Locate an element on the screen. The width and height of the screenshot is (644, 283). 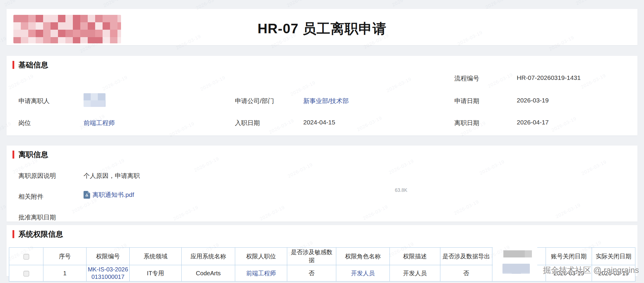
col-sensitive: 是否涉及敏感数据 is located at coordinates (312, 257).